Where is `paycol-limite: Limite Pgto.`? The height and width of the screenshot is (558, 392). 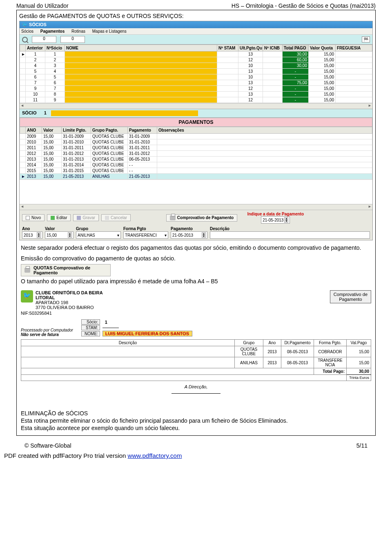 paycol-limite: Limite Pgto. is located at coordinates (76, 130).